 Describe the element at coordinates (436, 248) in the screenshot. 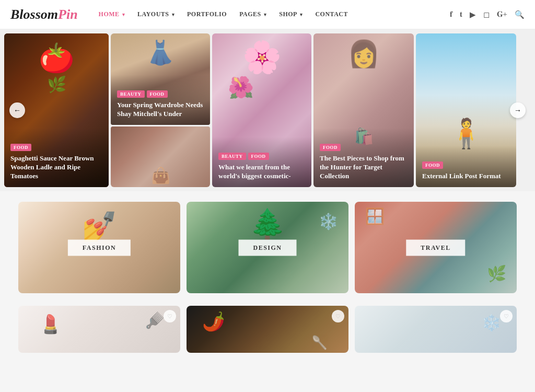

I see `category-travel-label: TRAVEL` at that location.